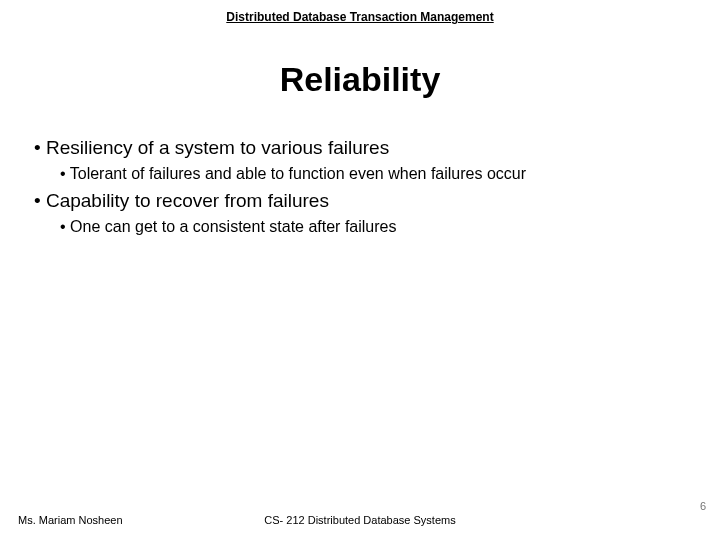 The width and height of the screenshot is (720, 540). What do you see at coordinates (218, 148) in the screenshot?
I see `bullet-text: Resiliency of a system to various failur…` at bounding box center [218, 148].